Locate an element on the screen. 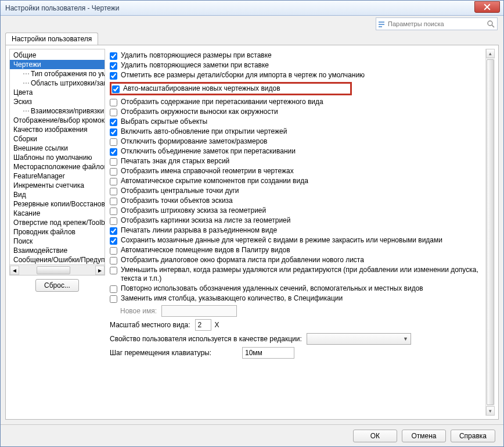 This screenshot has height=447, width=504. sidebar-item-1: Чертежи is located at coordinates (57, 65).